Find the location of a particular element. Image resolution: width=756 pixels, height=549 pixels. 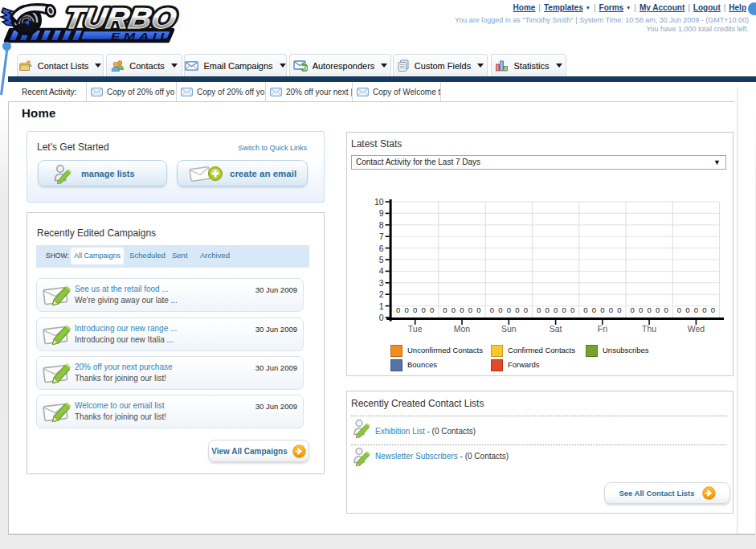

svg-text: Mon is located at coordinates (463, 329).